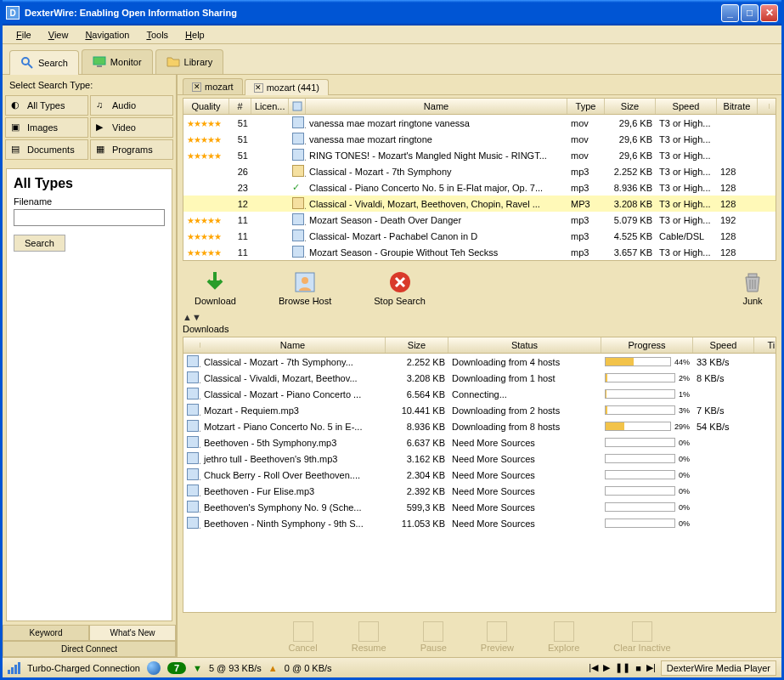 This screenshot has height=680, width=784. I want to click on col-license: Licen..., so click(270, 106).